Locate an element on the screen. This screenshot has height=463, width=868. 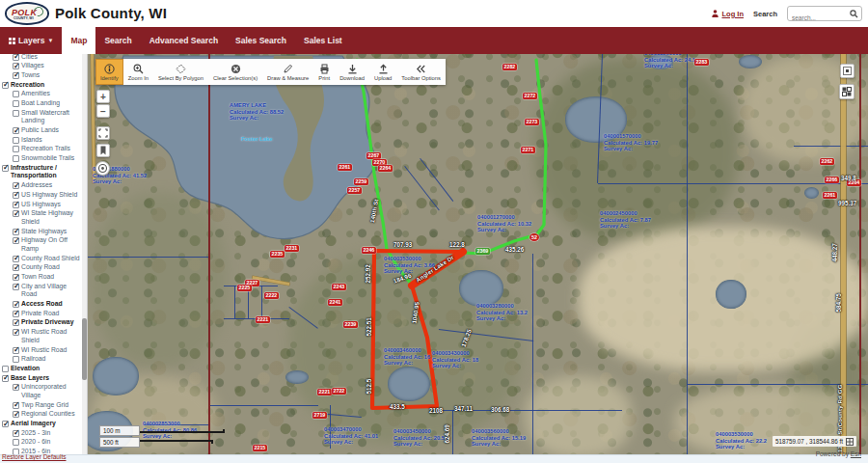
layer-item: Regional Counties is located at coordinates (41, 415).